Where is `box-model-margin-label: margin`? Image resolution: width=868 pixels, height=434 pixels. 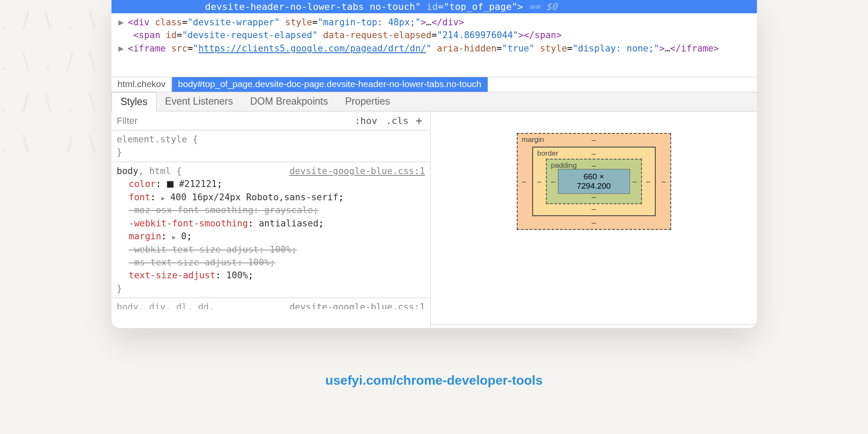 box-model-margin-label: margin is located at coordinates (533, 140).